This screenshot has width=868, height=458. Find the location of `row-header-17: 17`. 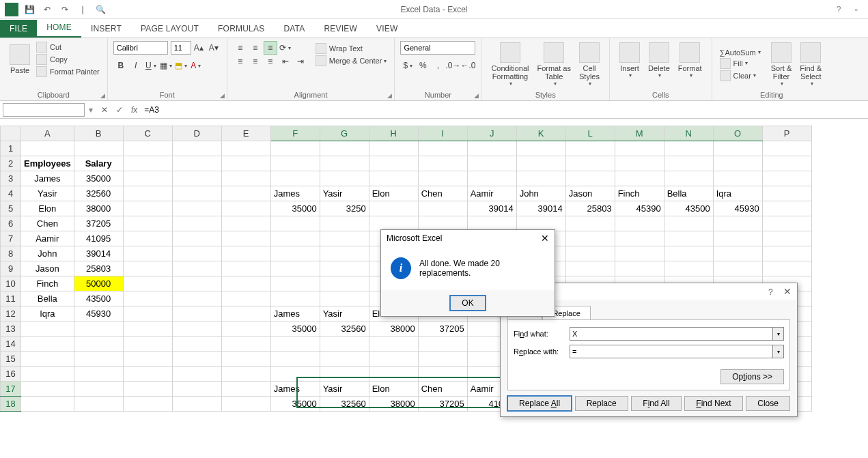

row-header-17: 17 is located at coordinates (11, 389).